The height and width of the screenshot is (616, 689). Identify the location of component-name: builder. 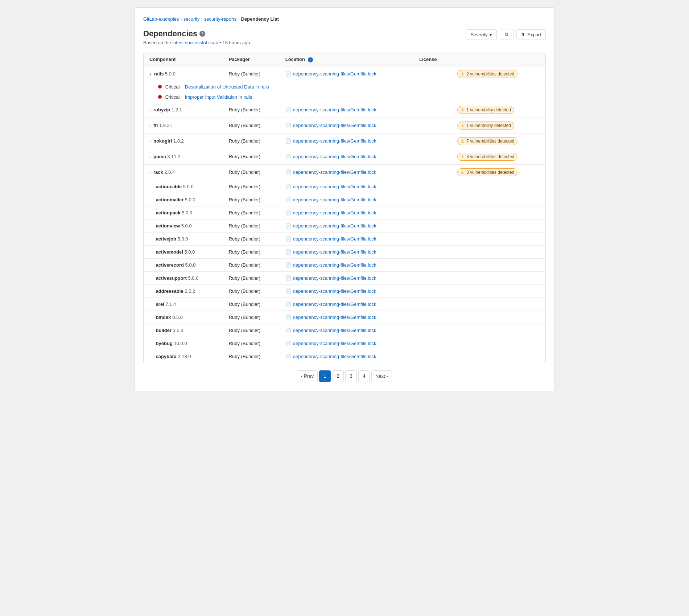
(164, 330).